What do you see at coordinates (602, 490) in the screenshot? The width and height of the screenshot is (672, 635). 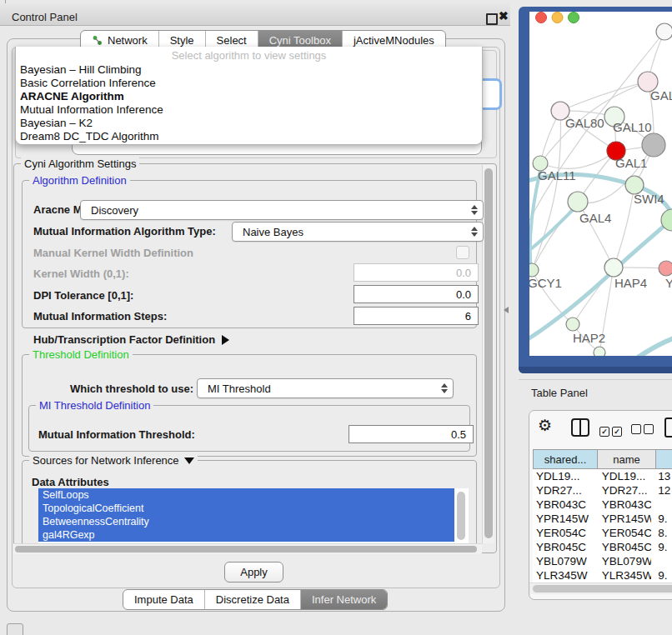 I see `table-row: YDR27...YDR27...12` at bounding box center [602, 490].